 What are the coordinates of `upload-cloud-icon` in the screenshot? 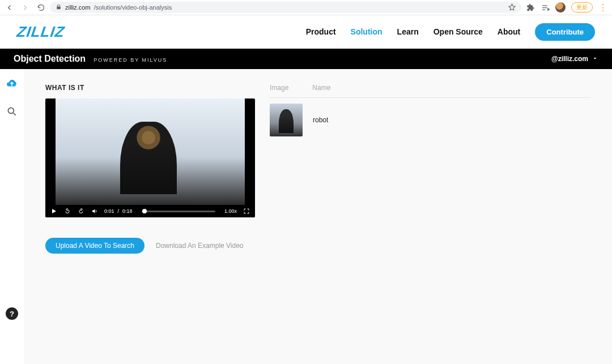 It's located at (12, 83).